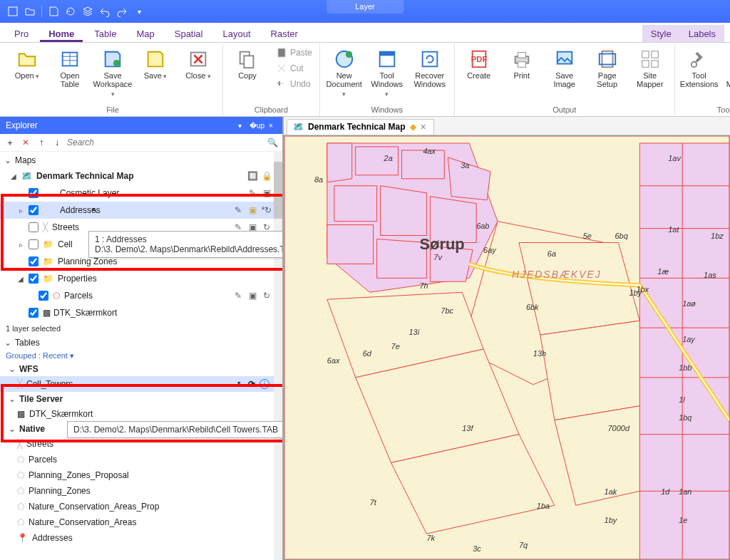 The image size is (730, 560). What do you see at coordinates (682, 400) in the screenshot?
I see `svg-text: 1l` at bounding box center [682, 400].